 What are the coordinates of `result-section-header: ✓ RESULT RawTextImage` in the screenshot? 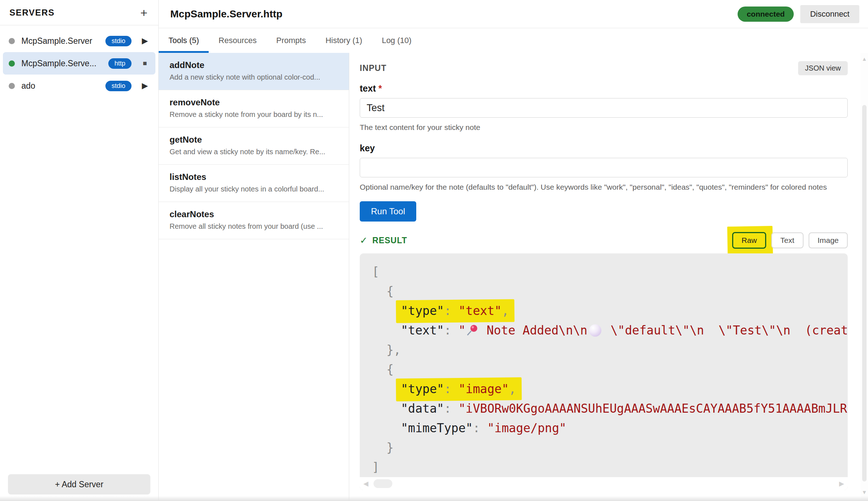 It's located at (604, 240).